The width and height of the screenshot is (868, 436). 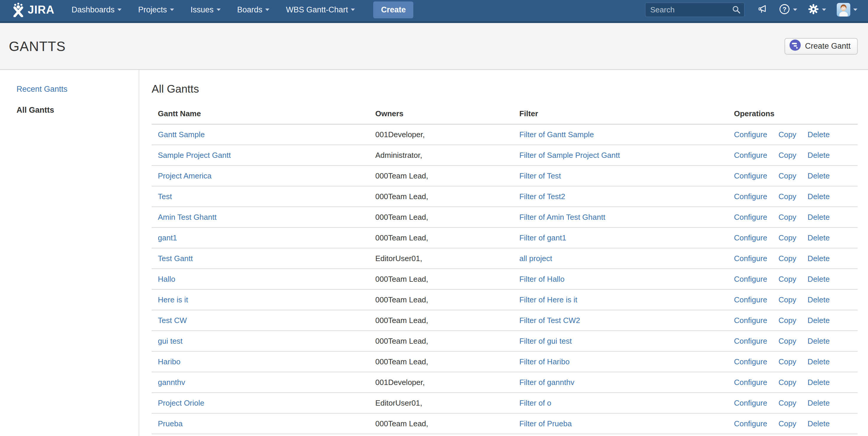 I want to click on filter-link: Filter of gannthv, so click(x=547, y=382).